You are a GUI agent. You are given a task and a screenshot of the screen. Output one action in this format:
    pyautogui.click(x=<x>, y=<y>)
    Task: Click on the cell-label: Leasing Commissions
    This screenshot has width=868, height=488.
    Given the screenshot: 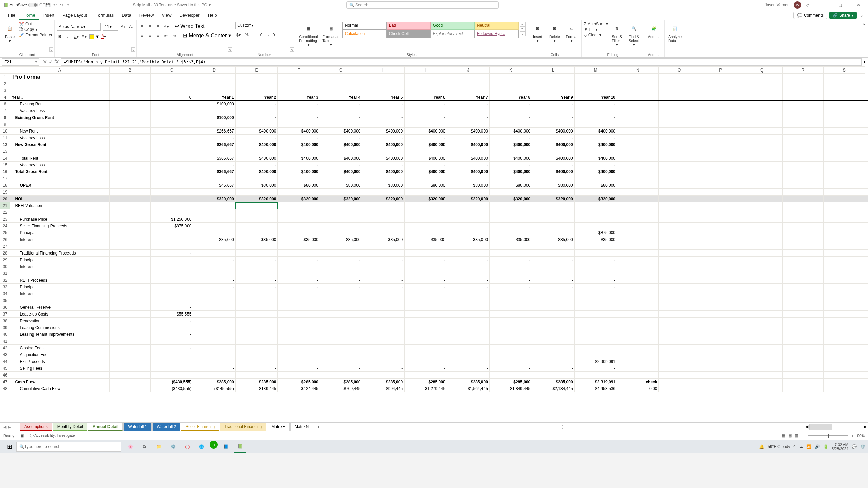 What is the action you would take?
    pyautogui.click(x=60, y=328)
    